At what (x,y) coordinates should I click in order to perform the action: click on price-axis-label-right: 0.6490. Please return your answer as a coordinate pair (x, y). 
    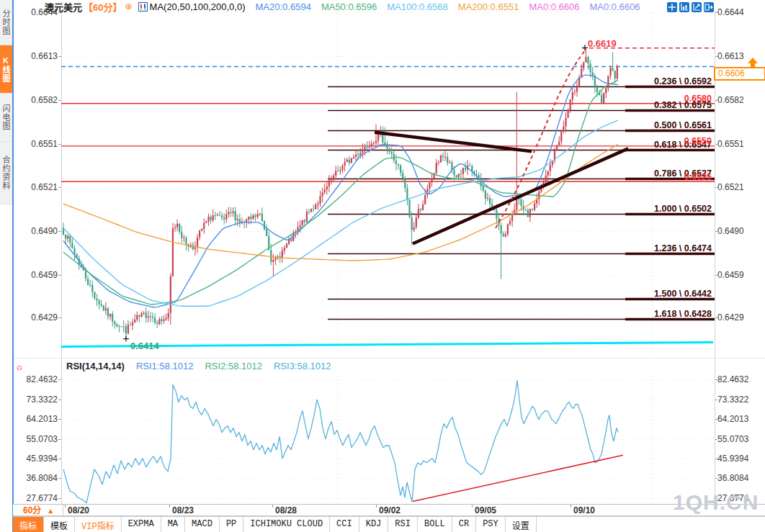
    Looking at the image, I should click on (730, 231).